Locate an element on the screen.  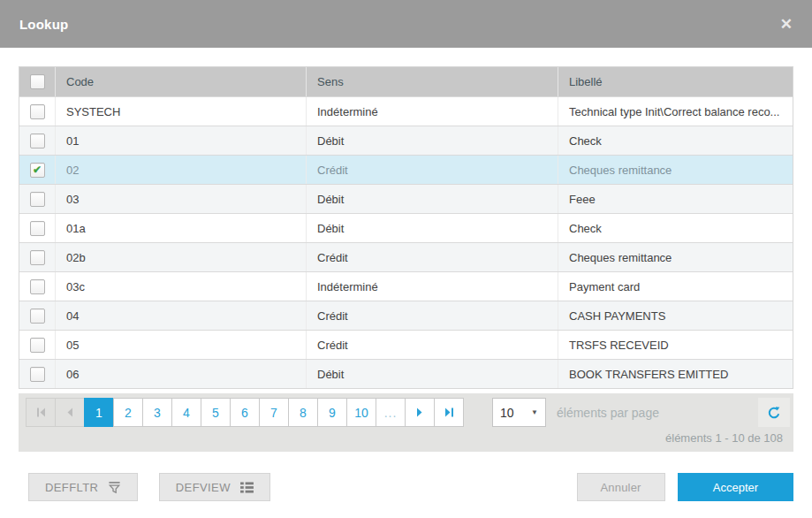
cell-libelle: Technical type Init\Correct balance reco… is located at coordinates (675, 111).